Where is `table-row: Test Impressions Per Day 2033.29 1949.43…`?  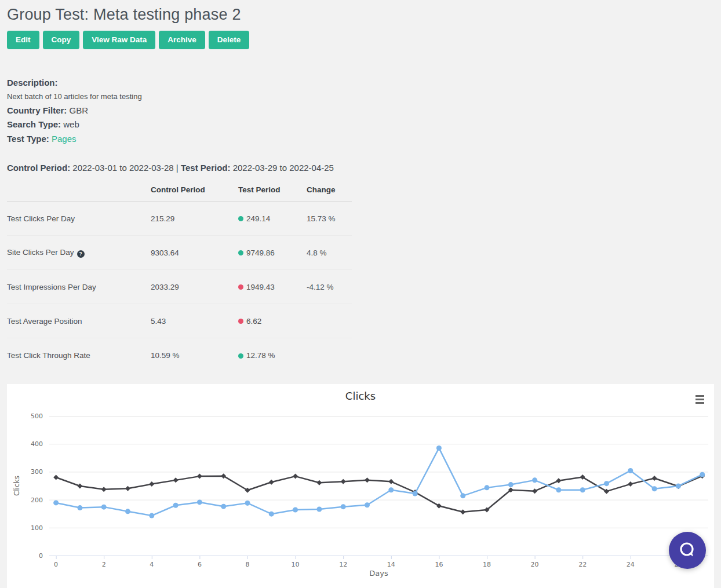
table-row: Test Impressions Per Day 2033.29 1949.43… is located at coordinates (180, 287).